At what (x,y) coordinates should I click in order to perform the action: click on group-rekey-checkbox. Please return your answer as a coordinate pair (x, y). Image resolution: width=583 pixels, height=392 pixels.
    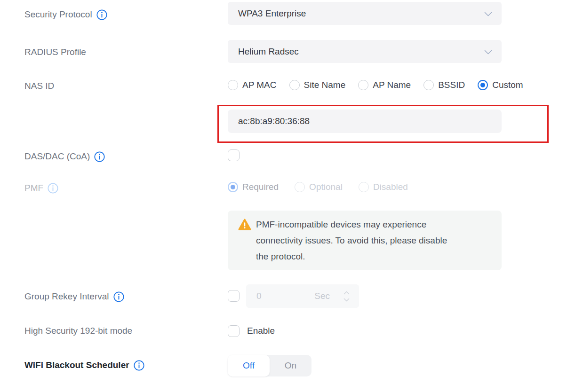
    Looking at the image, I should click on (233, 296).